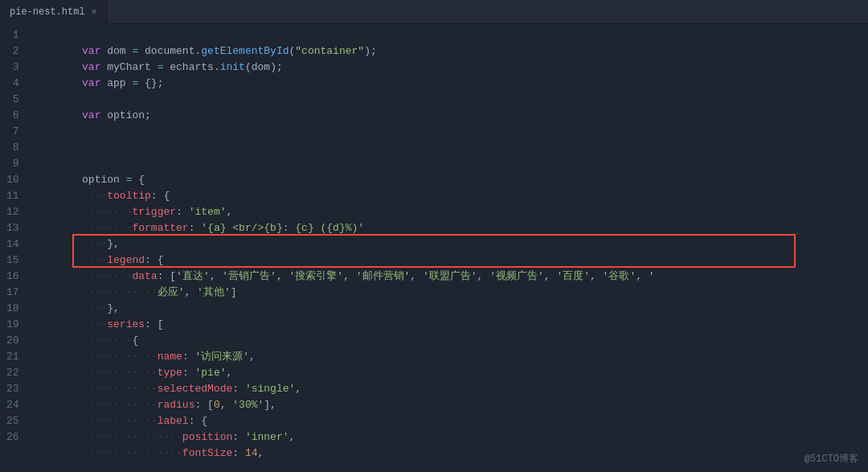  I want to click on tab-close-button: ×, so click(95, 12).